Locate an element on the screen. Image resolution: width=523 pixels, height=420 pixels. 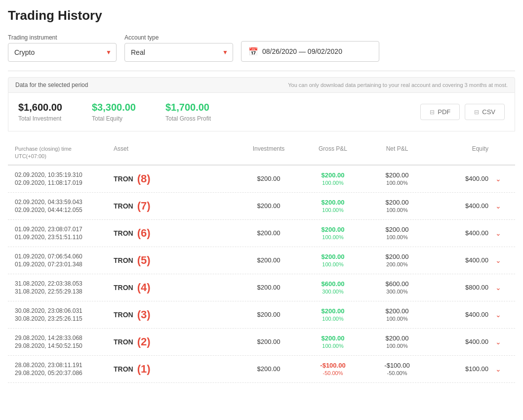
total-equity-item: $3,300.00 Total Equity is located at coordinates (114, 112).